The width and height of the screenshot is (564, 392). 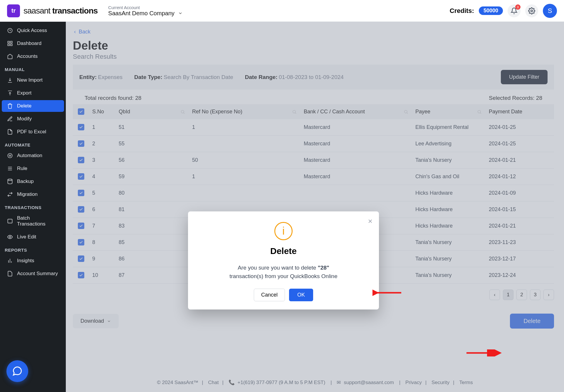 I want to click on brand-logo: tr, so click(x=14, y=11).